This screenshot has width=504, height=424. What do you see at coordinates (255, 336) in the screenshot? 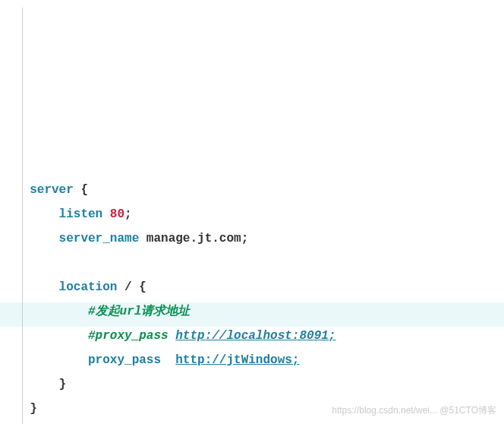
I see `comment-proxypass-link: http://localhost:8091;` at bounding box center [255, 336].